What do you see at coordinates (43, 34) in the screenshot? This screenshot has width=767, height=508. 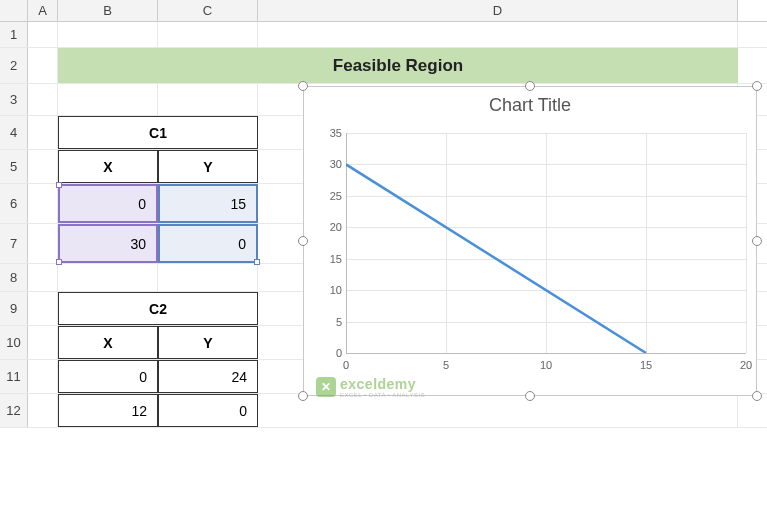 I see `cell-A1` at bounding box center [43, 34].